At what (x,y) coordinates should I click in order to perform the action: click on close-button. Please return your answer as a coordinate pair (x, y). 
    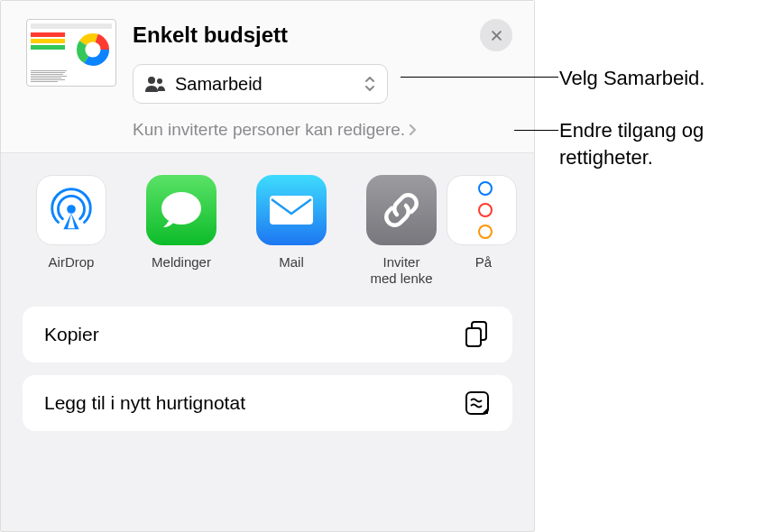
    Looking at the image, I should click on (496, 35).